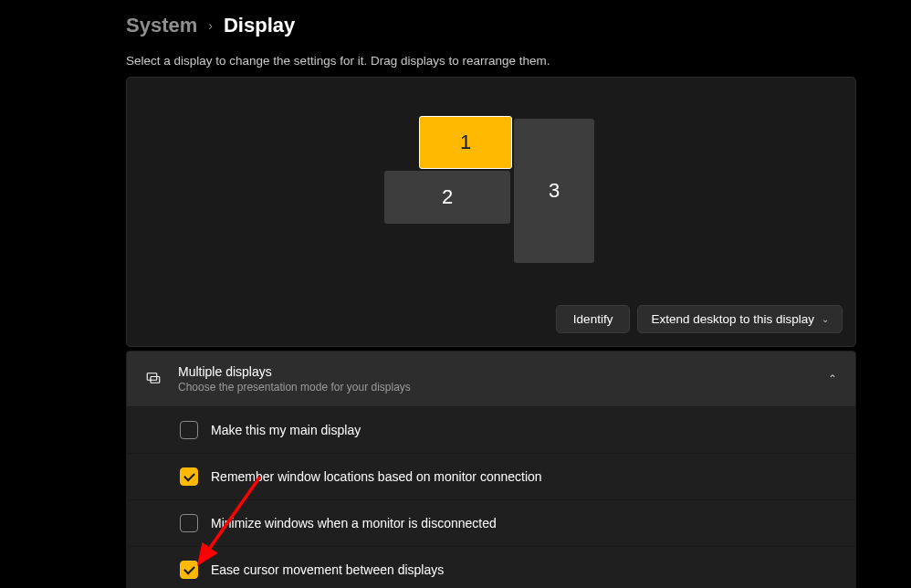 The width and height of the screenshot is (911, 588). Describe the element at coordinates (189, 477) in the screenshot. I see `checkbox-remember-windows` at that location.